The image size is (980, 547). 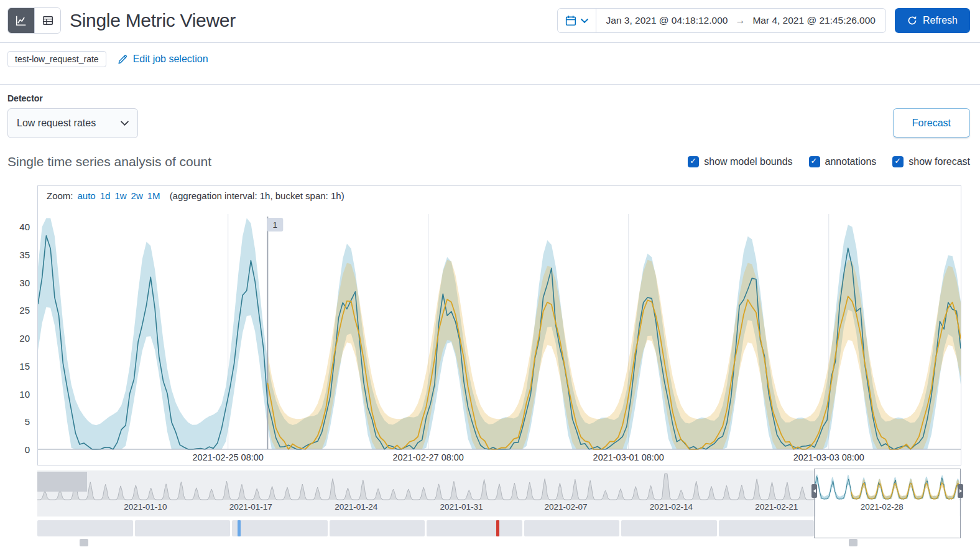 What do you see at coordinates (490, 111) in the screenshot?
I see `detector-section: Detector Low request rates Forecast` at bounding box center [490, 111].